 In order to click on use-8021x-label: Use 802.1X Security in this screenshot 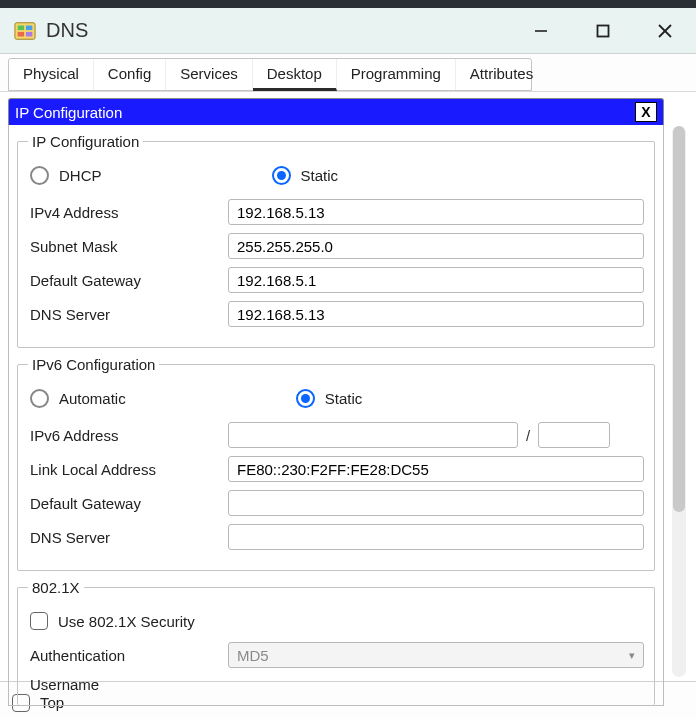, I will do `click(126, 622)`.